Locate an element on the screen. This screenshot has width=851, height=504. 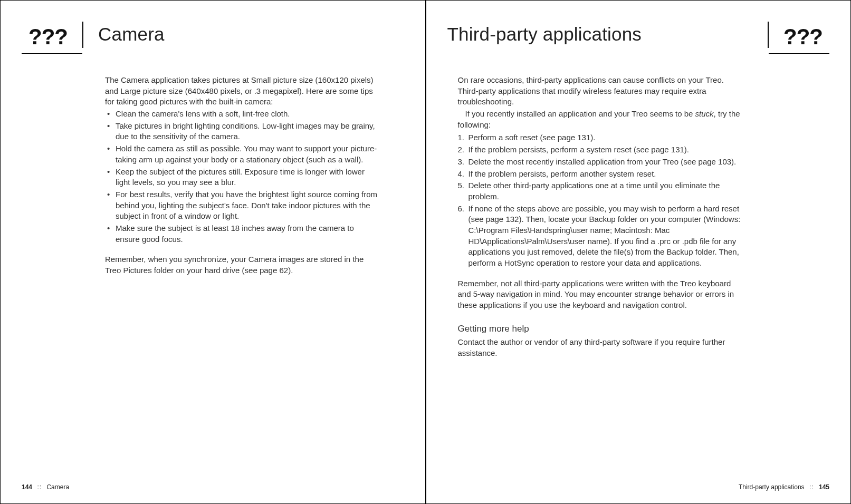
list-item: If the problem persists, perform another… is located at coordinates (603, 174).